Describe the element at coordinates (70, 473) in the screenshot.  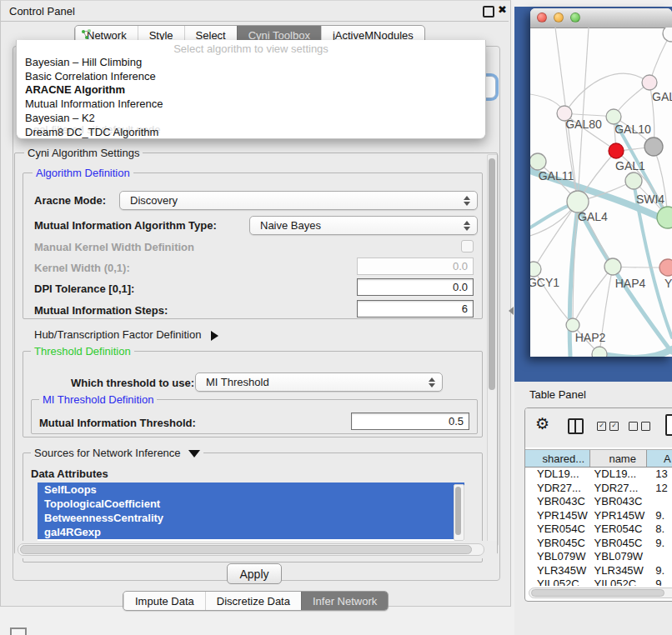
I see `data-attributes-label: Data Attributes` at that location.